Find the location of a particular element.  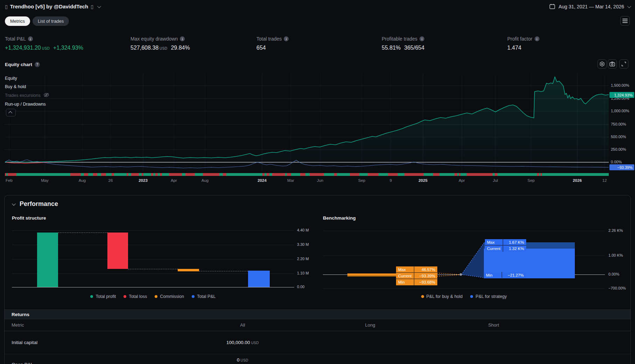

metric-label: Max equity drawdowni is located at coordinates (160, 39).